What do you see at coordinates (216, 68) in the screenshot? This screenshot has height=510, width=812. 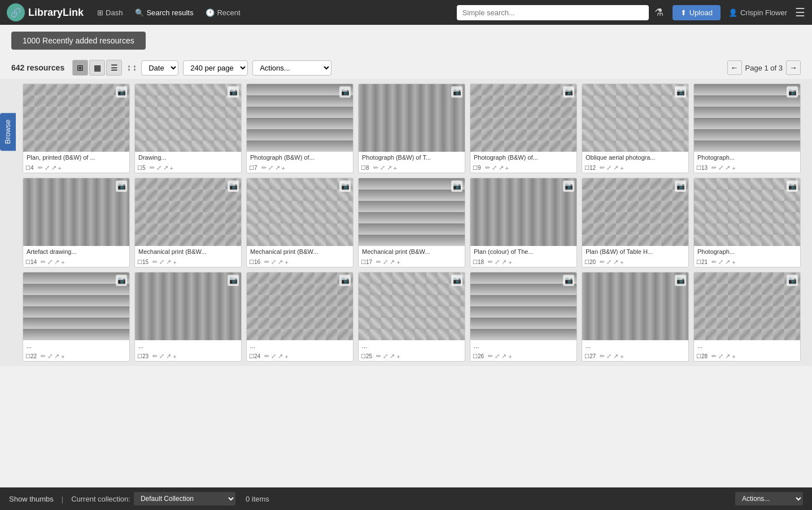 I see `per-page-select: 240 per page` at bounding box center [216, 68].